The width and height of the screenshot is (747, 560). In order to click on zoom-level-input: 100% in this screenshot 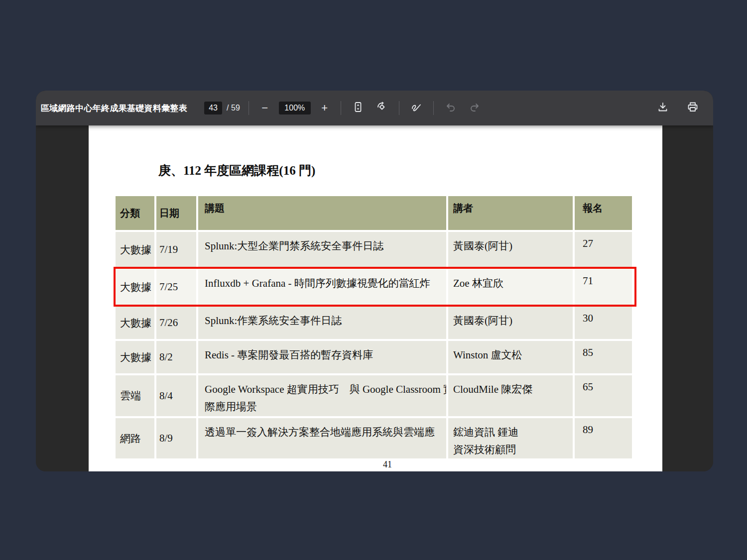, I will do `click(295, 108)`.